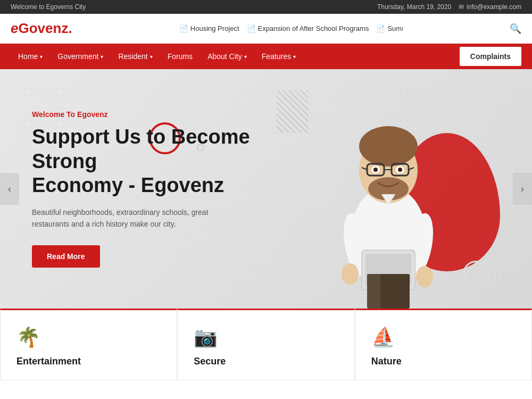 The height and width of the screenshot is (399, 532). What do you see at coordinates (386, 362) in the screenshot?
I see `card-title-nature: Nature` at bounding box center [386, 362].